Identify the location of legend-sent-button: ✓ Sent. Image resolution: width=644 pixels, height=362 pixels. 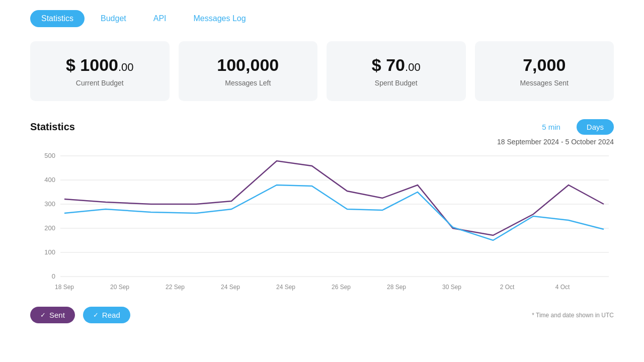
(52, 315).